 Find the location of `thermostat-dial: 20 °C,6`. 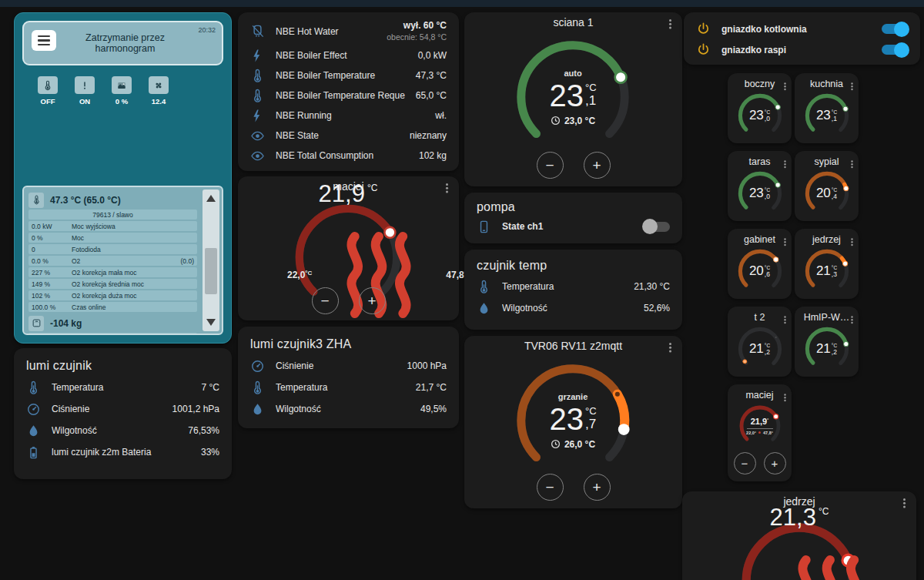

thermostat-dial: 20 °C,6 is located at coordinates (760, 271).